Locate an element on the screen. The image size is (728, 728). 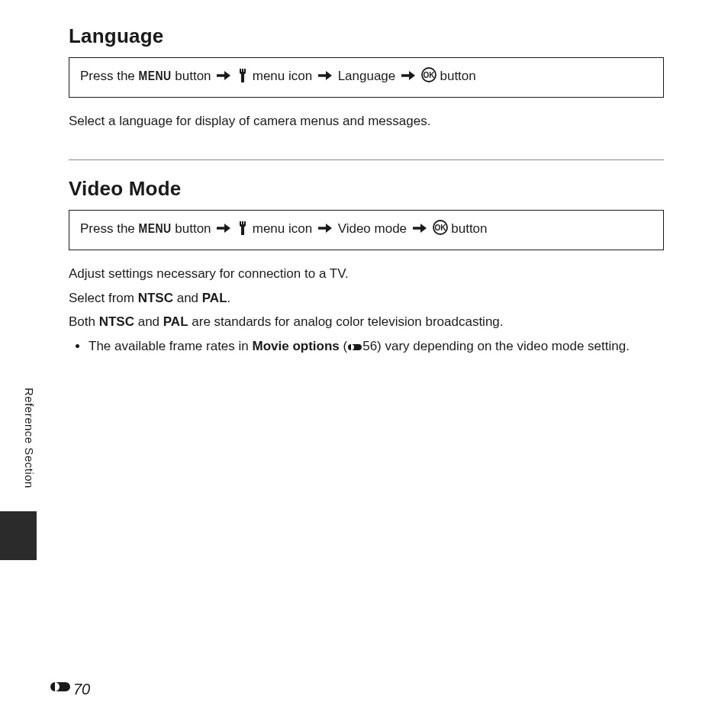
section-divider is located at coordinates (366, 160).